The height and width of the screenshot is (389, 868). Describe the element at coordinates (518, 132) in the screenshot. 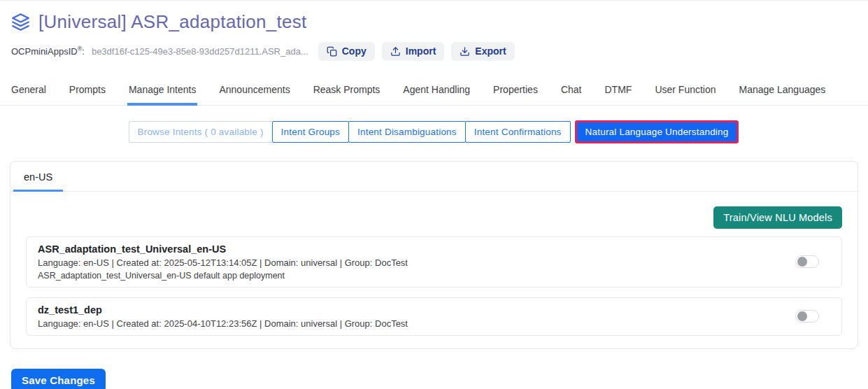

I see `subtab-intent-confirmations: Intent Confirmations` at that location.